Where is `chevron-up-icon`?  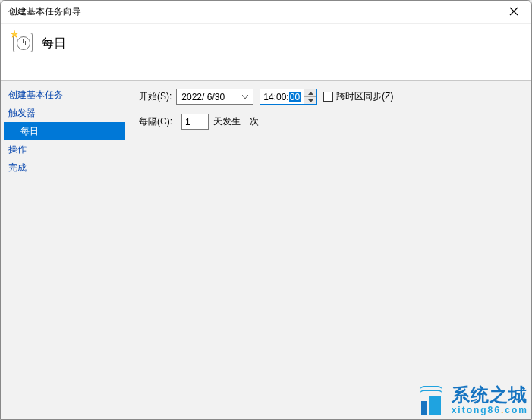
chevron-up-icon is located at coordinates (311, 93).